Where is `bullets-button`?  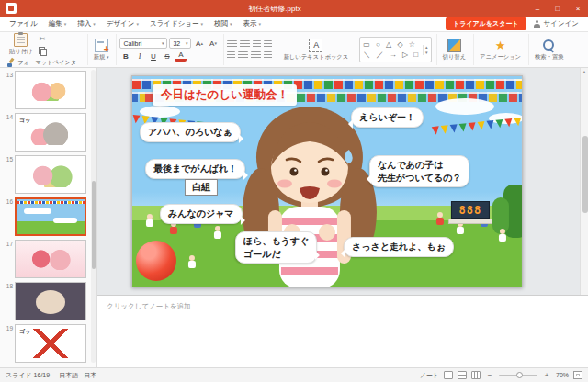
bullets-button is located at coordinates (232, 44).